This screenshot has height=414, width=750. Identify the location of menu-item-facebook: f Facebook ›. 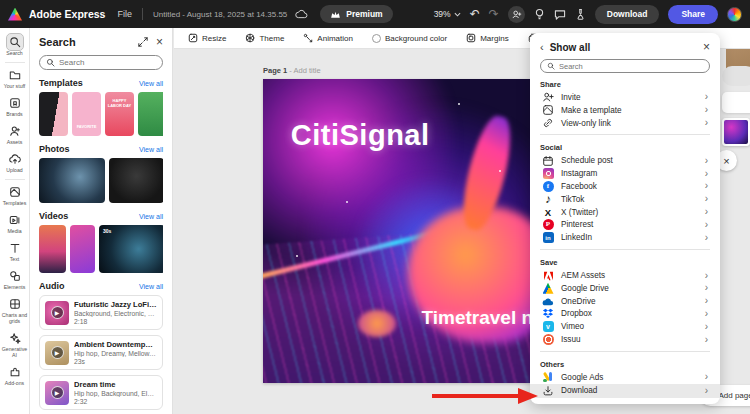
(625, 186).